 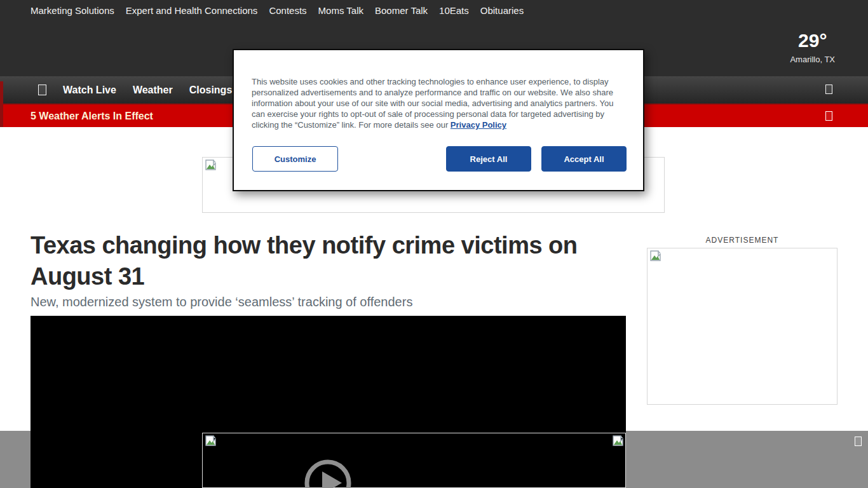 What do you see at coordinates (502, 10) in the screenshot?
I see `topbar-item-obituaries: Obituaries` at bounding box center [502, 10].